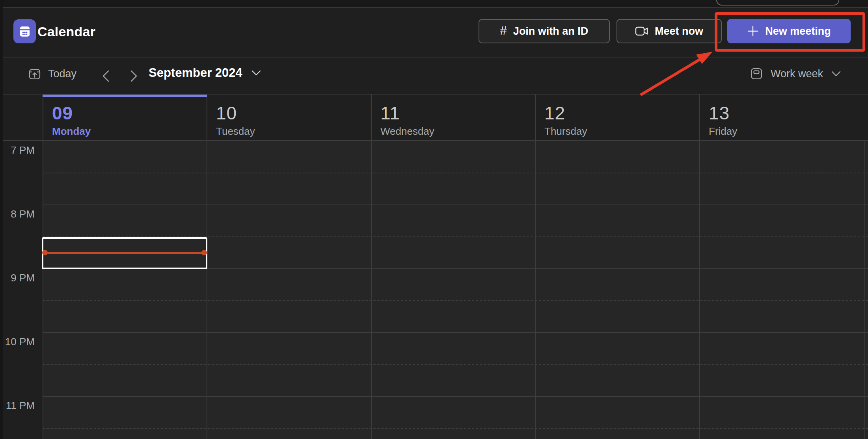  What do you see at coordinates (17, 278) in the screenshot?
I see `time-label: 9 PM` at bounding box center [17, 278].